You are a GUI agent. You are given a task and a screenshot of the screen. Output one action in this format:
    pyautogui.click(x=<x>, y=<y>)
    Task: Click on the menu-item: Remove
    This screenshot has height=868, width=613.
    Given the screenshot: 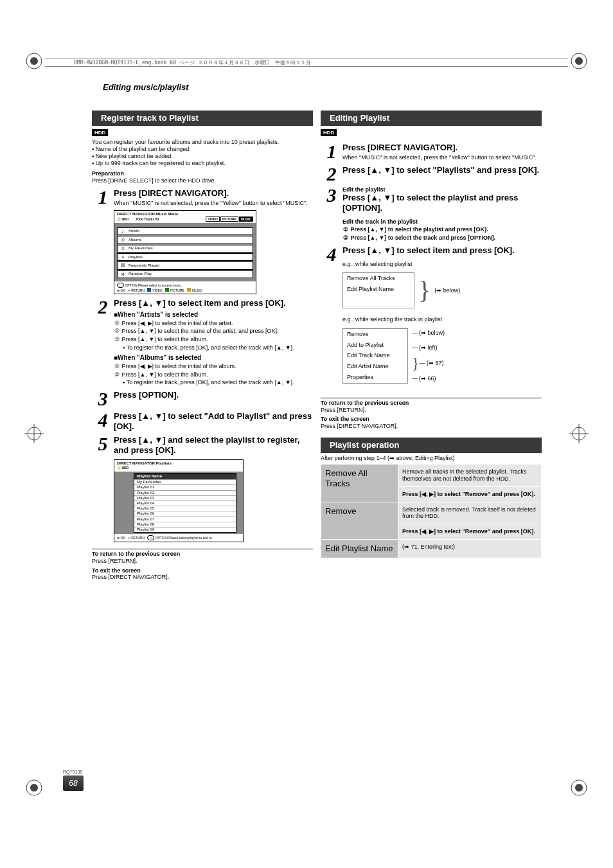 What is the action you would take?
    pyautogui.click(x=375, y=334)
    